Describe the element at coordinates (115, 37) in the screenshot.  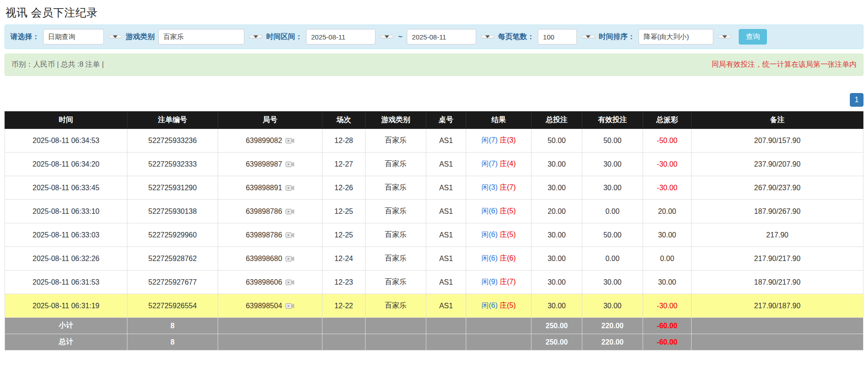
I see `query-type-dropdown-button` at that location.